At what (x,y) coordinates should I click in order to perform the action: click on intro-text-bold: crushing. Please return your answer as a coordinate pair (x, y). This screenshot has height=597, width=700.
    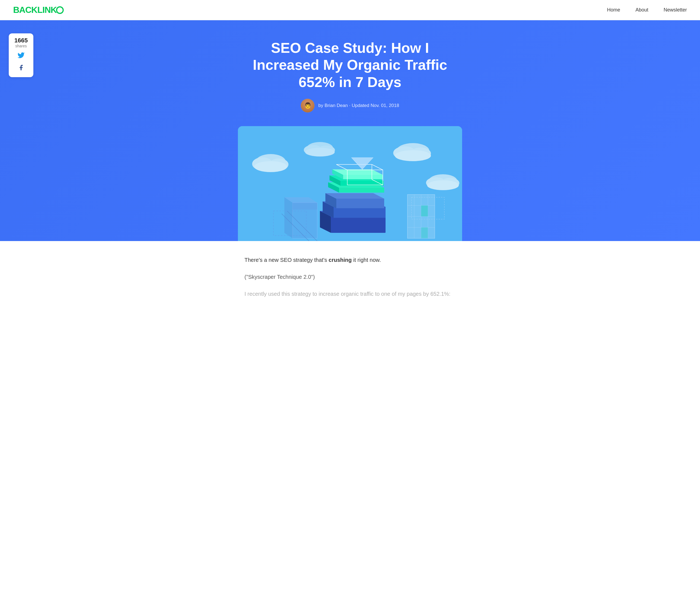
    Looking at the image, I should click on (340, 260).